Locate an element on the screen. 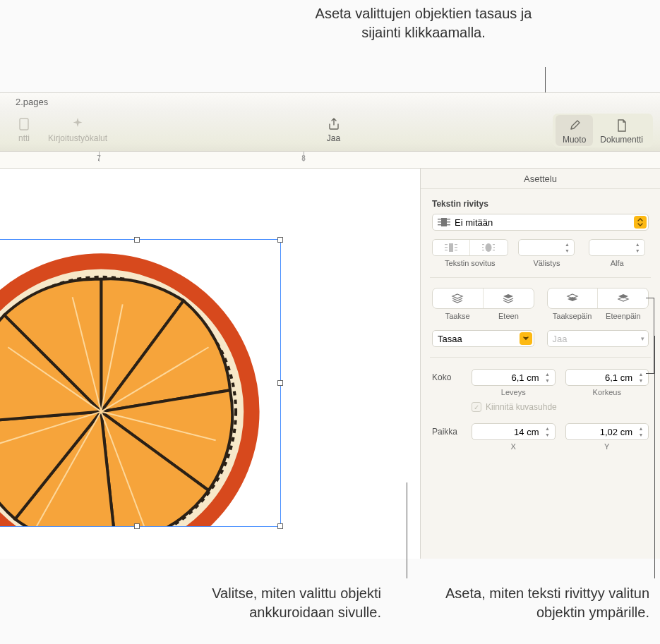 This screenshot has width=660, height=644. input-value: 1,02 cm is located at coordinates (616, 432).